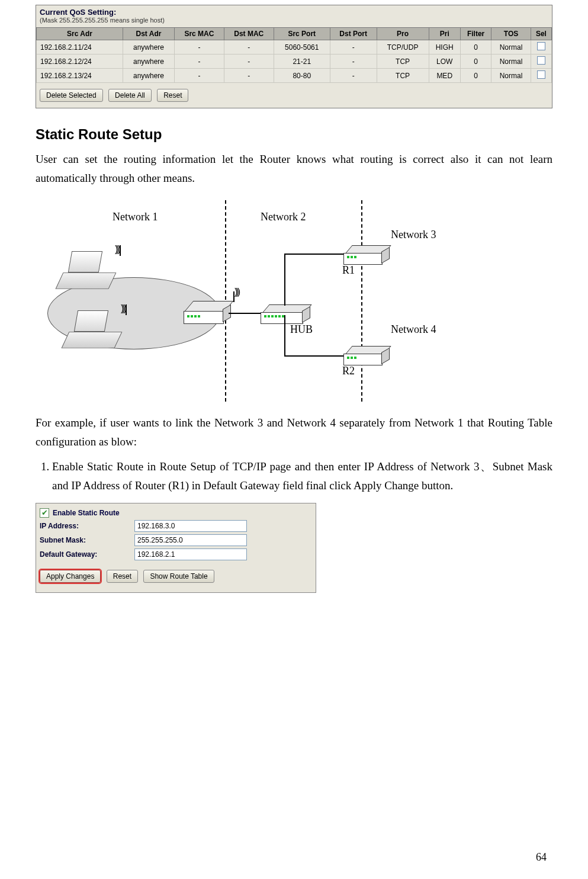  Describe the element at coordinates (191, 540) in the screenshot. I see `subnet-mask-input` at that location.